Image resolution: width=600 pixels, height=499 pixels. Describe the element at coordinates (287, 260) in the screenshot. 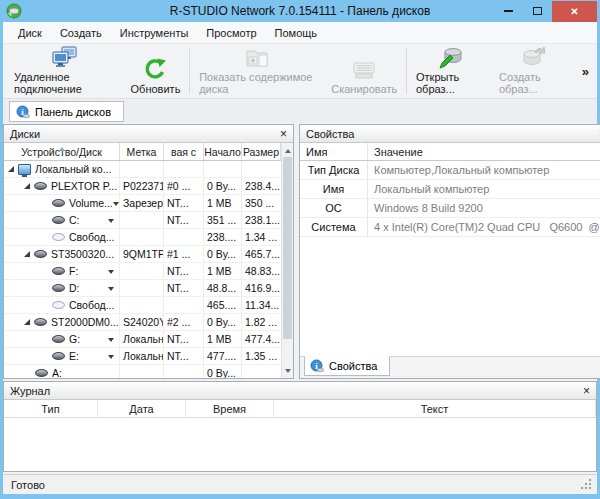

I see `disks-scrollbar` at that location.